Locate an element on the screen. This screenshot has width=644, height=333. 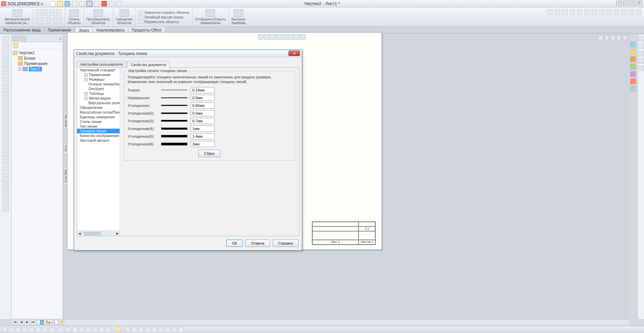
lt-display-icon is located at coordinates (6, 172).